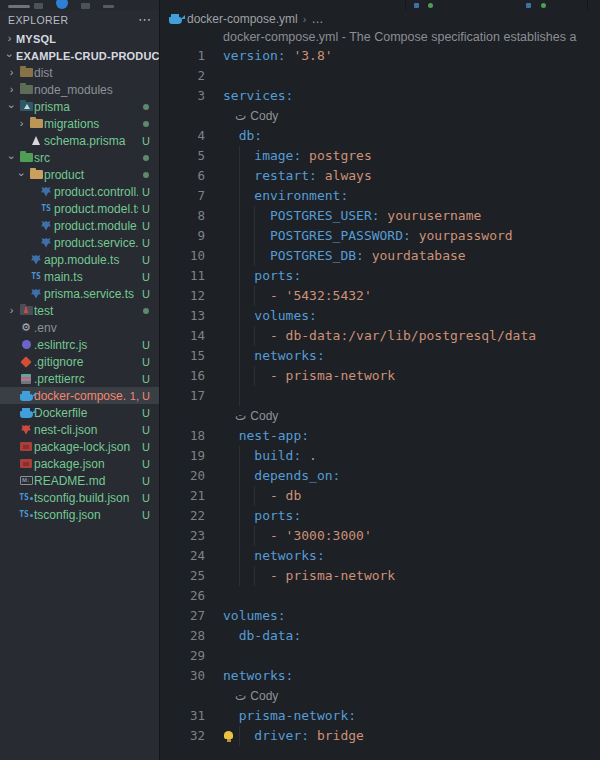 The height and width of the screenshot is (760, 600). What do you see at coordinates (80, 344) in the screenshot?
I see `tree-item-eslintrc-js: .eslintrc.jsU` at bounding box center [80, 344].